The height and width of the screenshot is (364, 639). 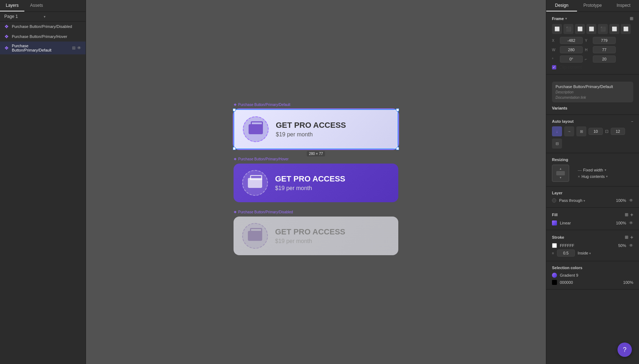 What do you see at coordinates (316, 129) in the screenshot?
I see `card-default: GET PRO ACCESS $19 per month` at bounding box center [316, 129].